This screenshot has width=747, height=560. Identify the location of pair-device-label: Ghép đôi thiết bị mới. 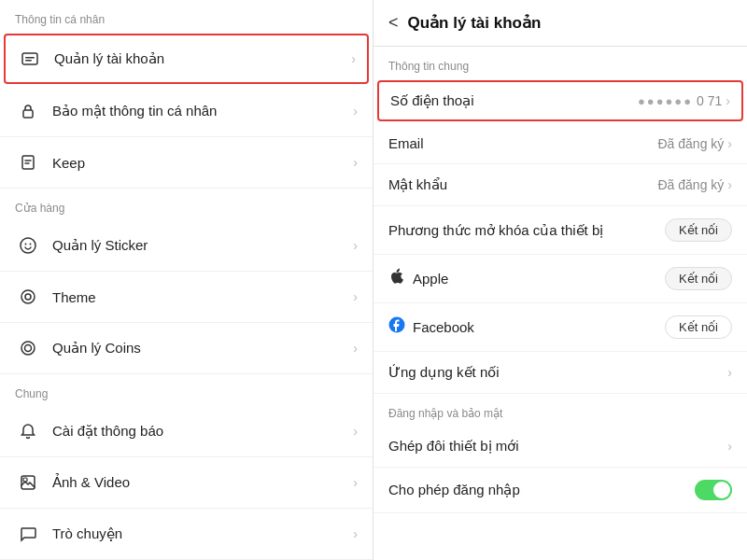
(558, 446).